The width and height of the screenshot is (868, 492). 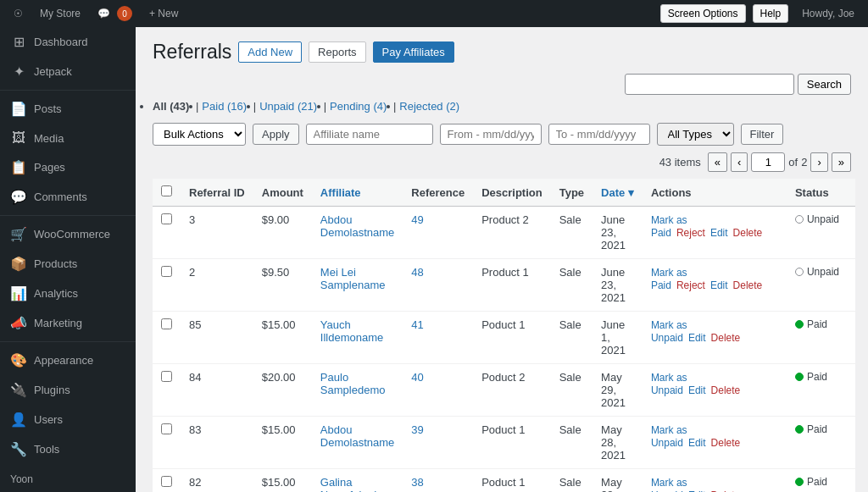 I want to click on my-store-link: My Store, so click(x=60, y=14).